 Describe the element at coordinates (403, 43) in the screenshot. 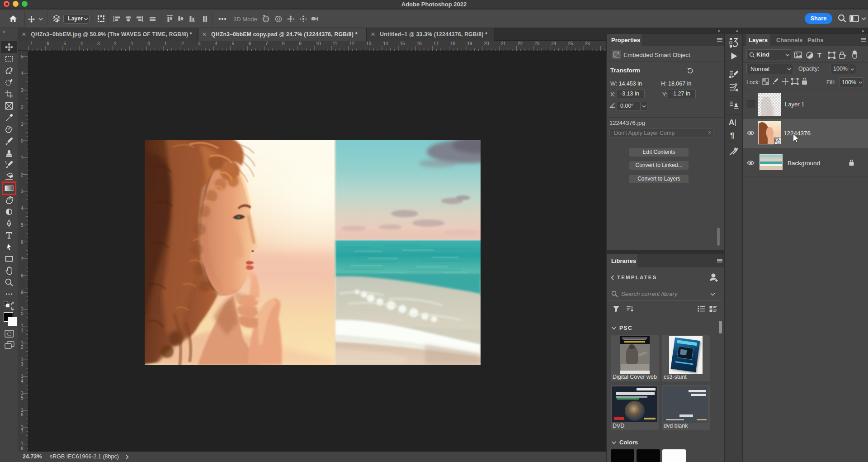

I see `svg-text: 15` at that location.